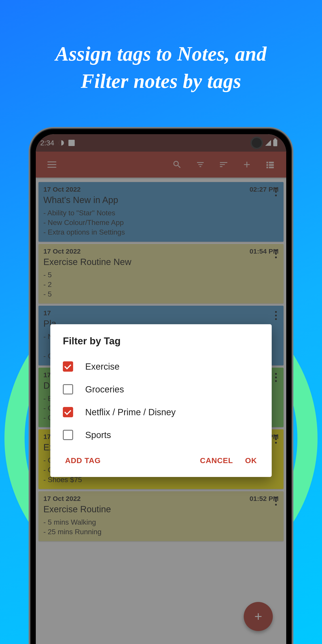  What do you see at coordinates (161, 390) in the screenshot?
I see `tag-option: Groceries` at bounding box center [161, 390].